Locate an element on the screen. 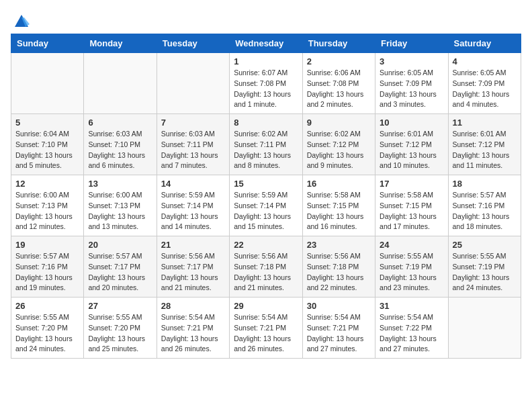  calendar-cell: 12Sunrise: 6:00 AMSunset: 7:13 PMDayligh… is located at coordinates (48, 205).